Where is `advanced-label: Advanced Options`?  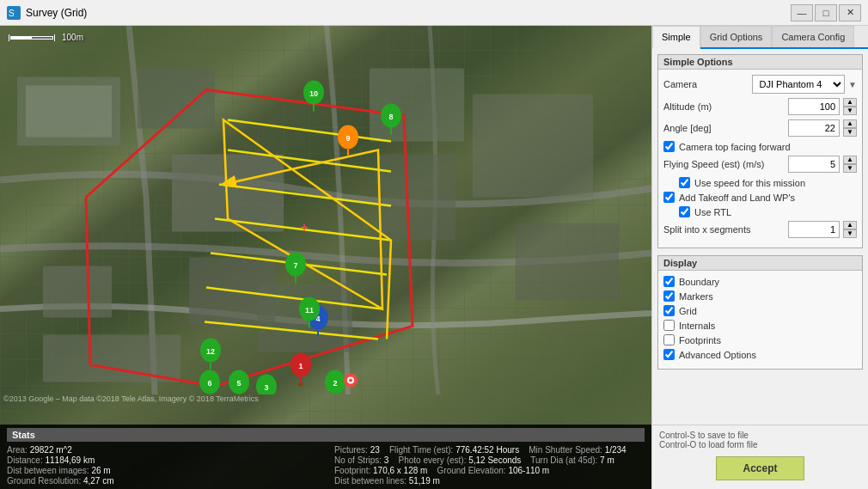
advanced-label: Advanced Options is located at coordinates (718, 355).